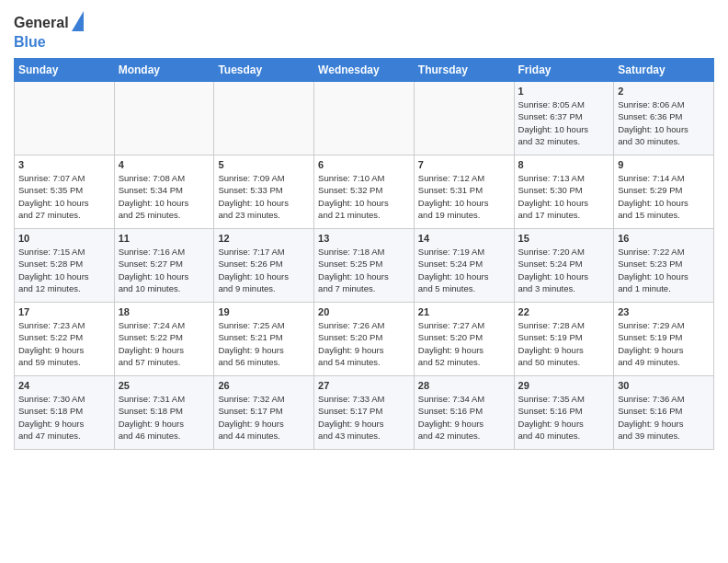 The image size is (728, 563). Describe the element at coordinates (265, 339) in the screenshot. I see `day-cell: 19Sunrise: 7:25 AM Sunset: 5:21 PM Dayli…` at that location.